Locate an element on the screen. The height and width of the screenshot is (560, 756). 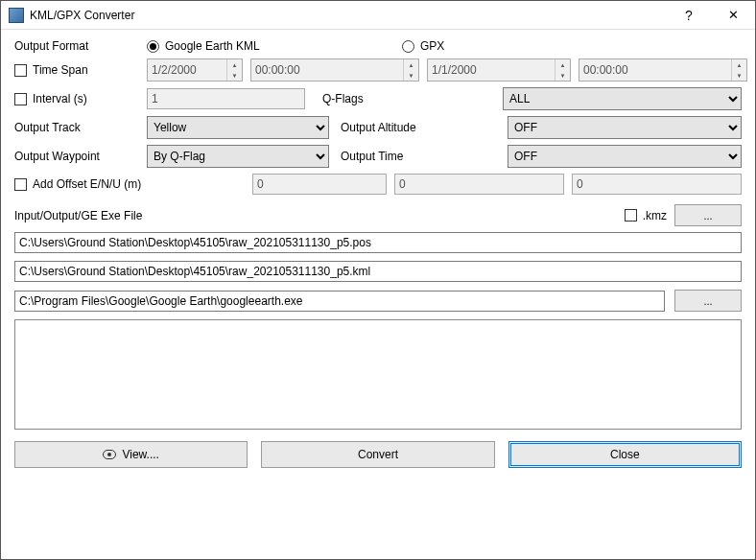
output-track-label: Output Track is located at coordinates (77, 128).